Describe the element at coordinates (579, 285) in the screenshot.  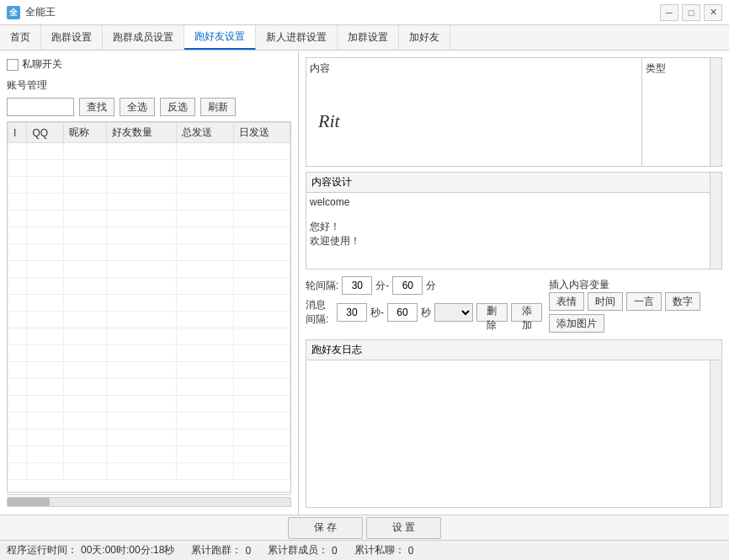
I see `insert-var-label: 插入内容变量` at that location.